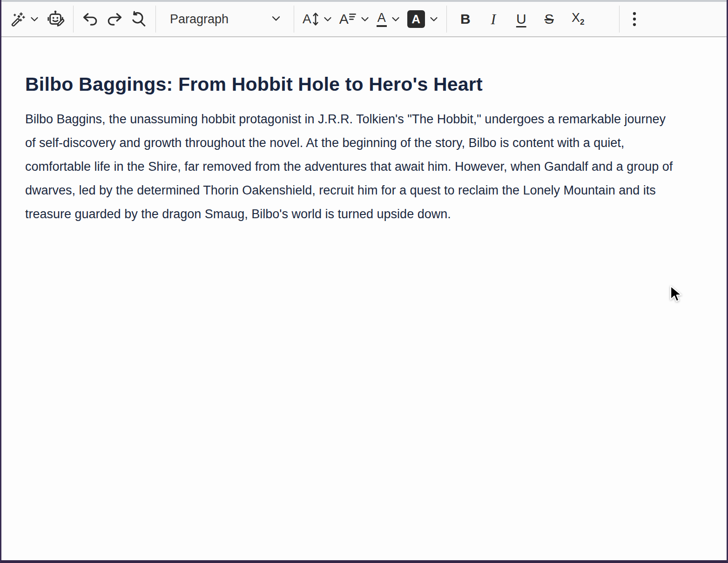  I want to click on font-color-icon: A, so click(382, 19).